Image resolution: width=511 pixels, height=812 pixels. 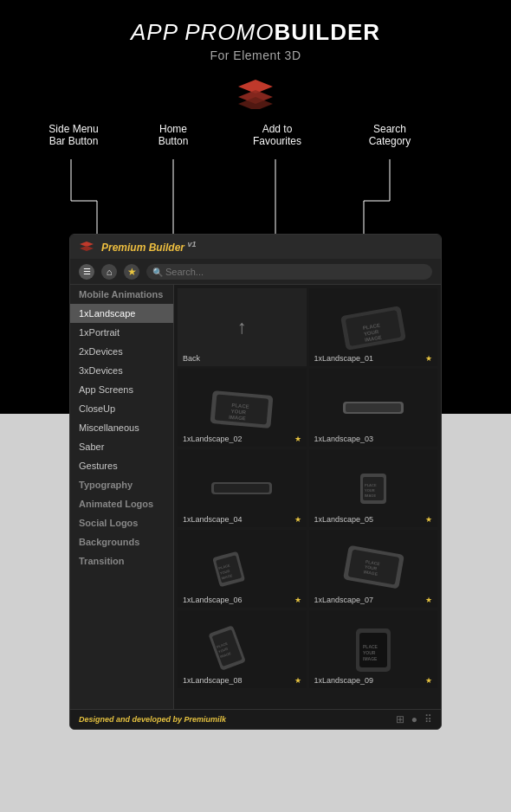 I want to click on cell-label-07: 1xLandscape_07, so click(x=345, y=600).